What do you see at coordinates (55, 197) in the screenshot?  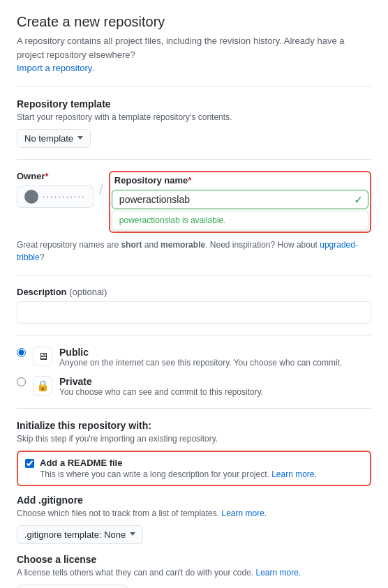 I see `owner-box: ···········` at bounding box center [55, 197].